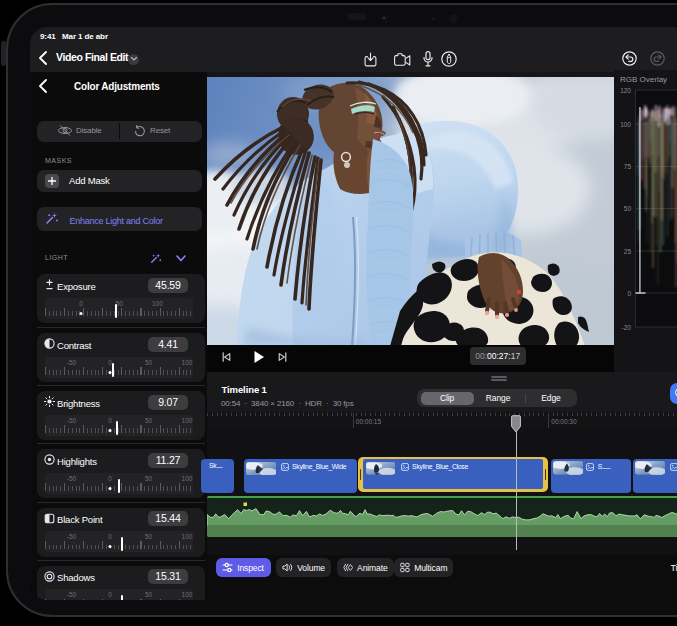 The width and height of the screenshot is (677, 626). What do you see at coordinates (628, 208) in the screenshot?
I see `svg-text: 50` at bounding box center [628, 208].